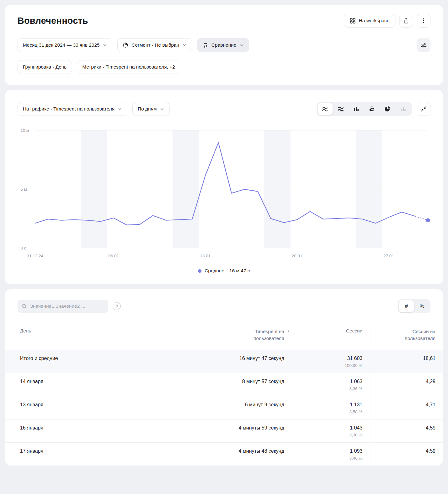 This screenshot has width=448, height=494. Describe the element at coordinates (406, 21) in the screenshot. I see `share-button` at that location.